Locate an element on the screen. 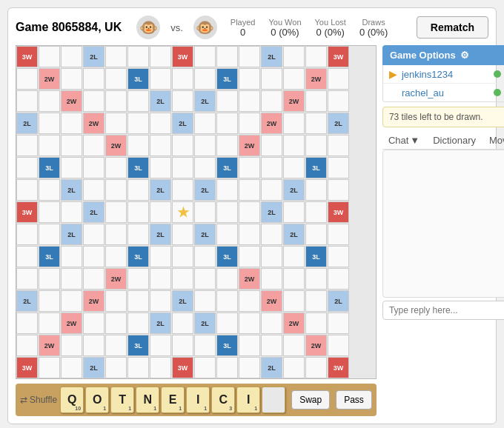  rematch-button: Rematch is located at coordinates (452, 27).